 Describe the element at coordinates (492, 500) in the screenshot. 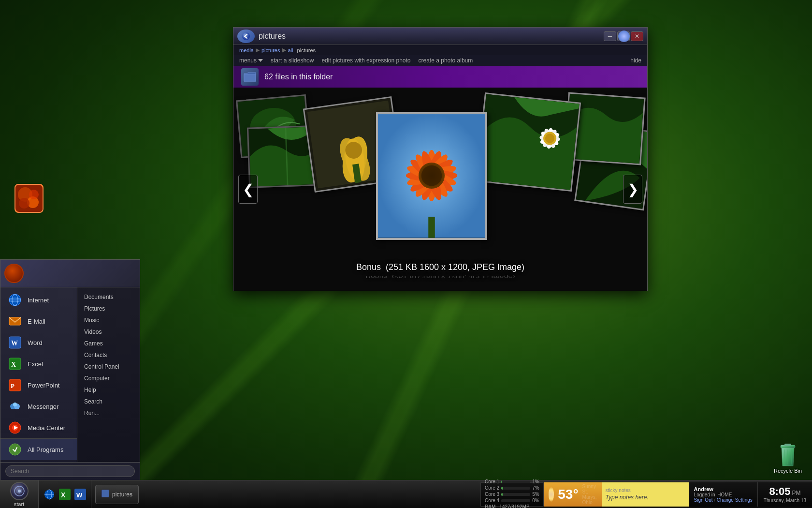

I see `core4-label: Core 4` at that location.